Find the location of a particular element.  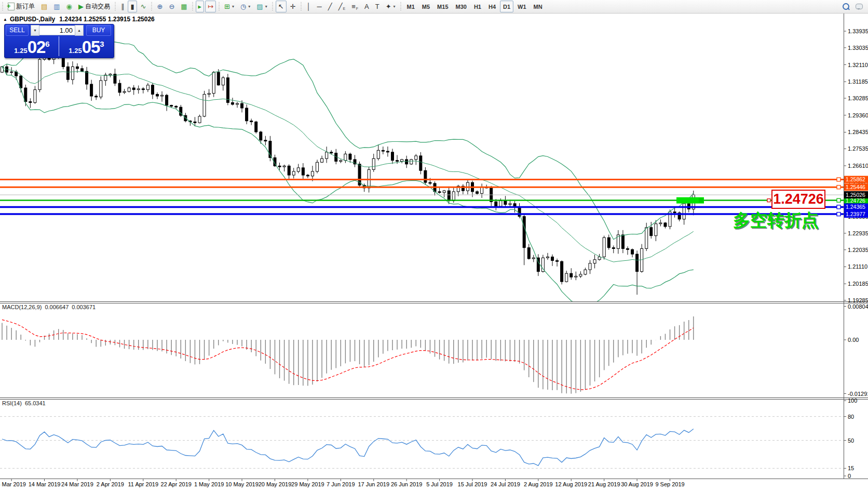

text-label-button: T is located at coordinates (377, 6).